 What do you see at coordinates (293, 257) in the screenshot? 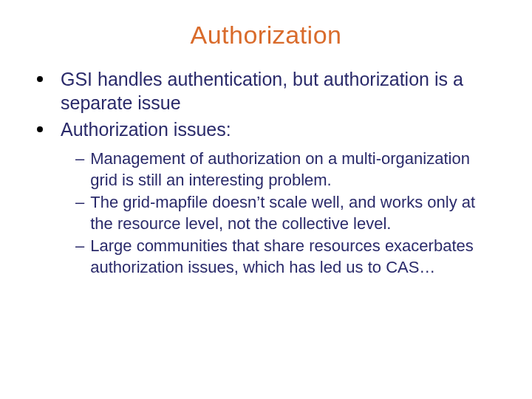
I see `sub-bullet-text: Large communities that share resources e…` at bounding box center [293, 257].